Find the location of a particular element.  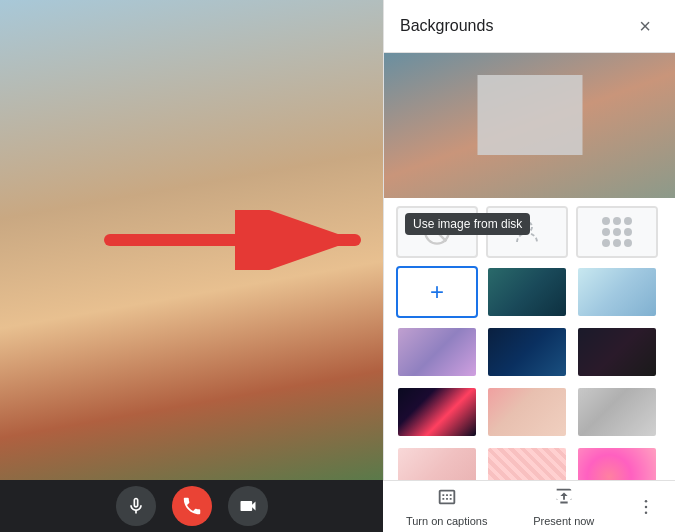

close-button: × is located at coordinates (645, 26).